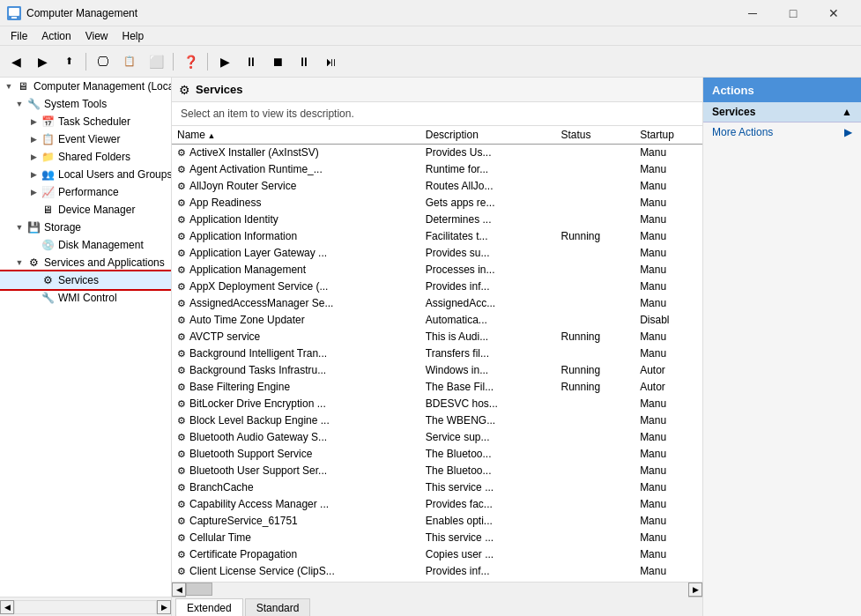 The image size is (861, 616). What do you see at coordinates (437, 270) in the screenshot?
I see `table-row: ⚙Application ManagementProcesses in...Ma…` at bounding box center [437, 270].